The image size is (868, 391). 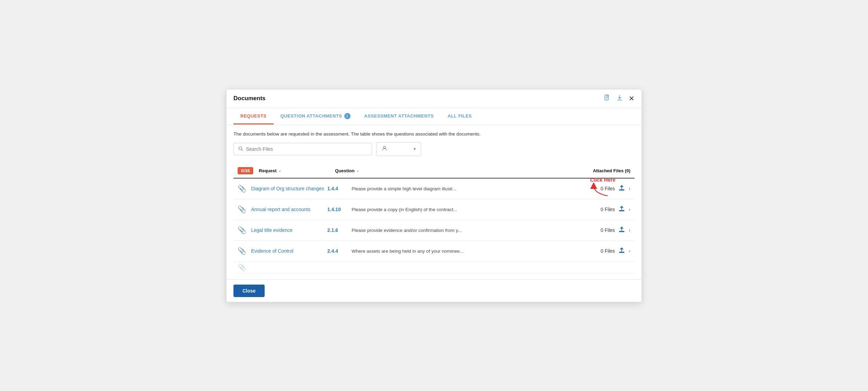 I want to click on count-badge: 0/38, so click(x=245, y=171).